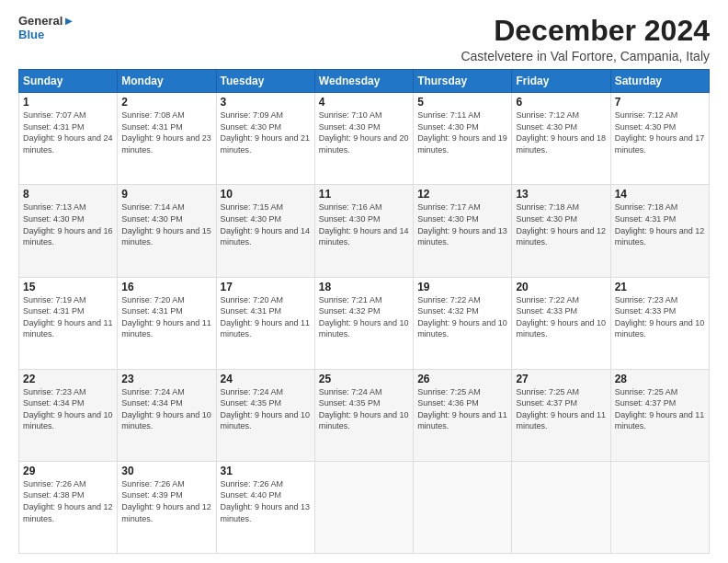  What do you see at coordinates (266, 194) in the screenshot?
I see `day-number: 10` at bounding box center [266, 194].